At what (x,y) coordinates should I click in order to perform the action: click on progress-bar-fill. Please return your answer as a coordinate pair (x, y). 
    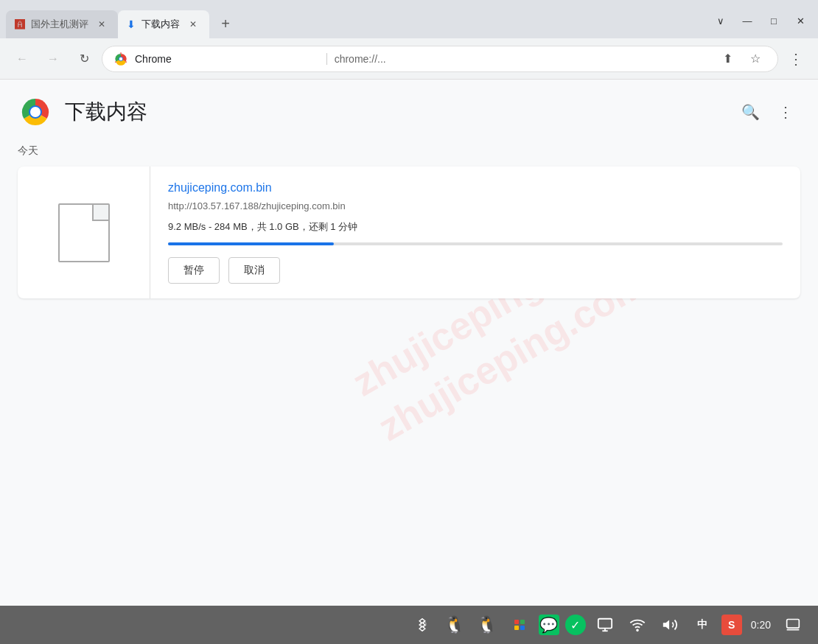
    Looking at the image, I should click on (251, 244).